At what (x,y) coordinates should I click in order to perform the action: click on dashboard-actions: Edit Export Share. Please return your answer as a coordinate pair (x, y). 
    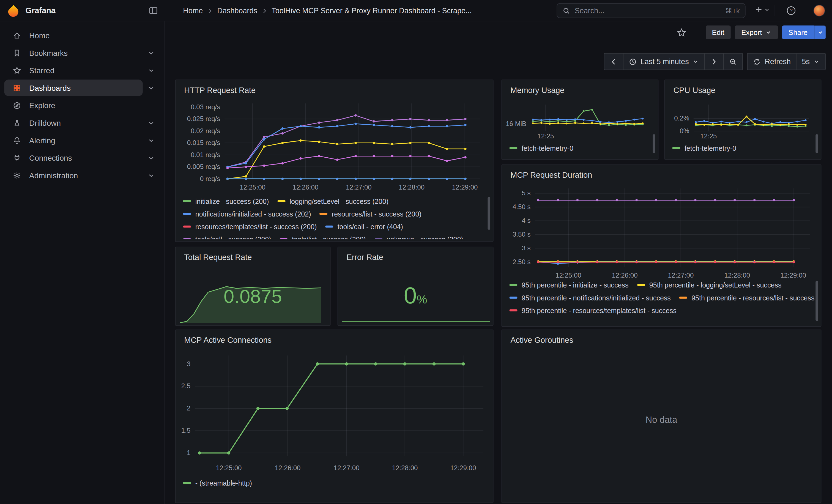
    Looking at the image, I should click on (765, 32).